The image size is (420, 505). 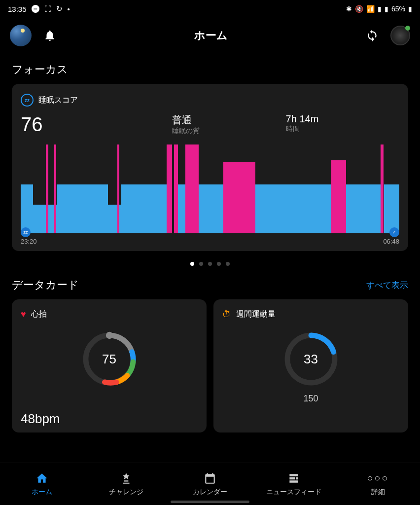 What do you see at coordinates (29, 242) in the screenshot?
I see `sleep-start-time: 23:20` at bounding box center [29, 242].